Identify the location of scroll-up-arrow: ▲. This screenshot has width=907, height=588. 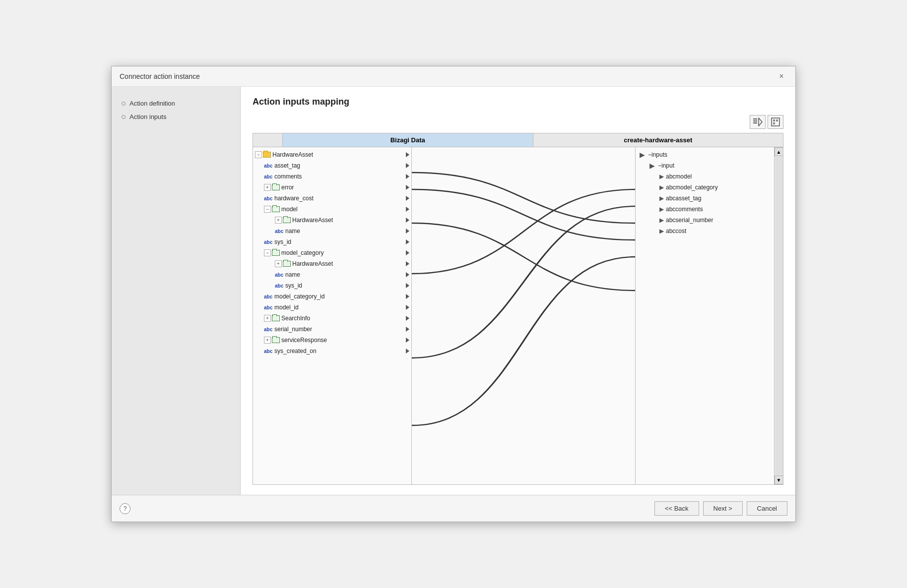
(779, 152).